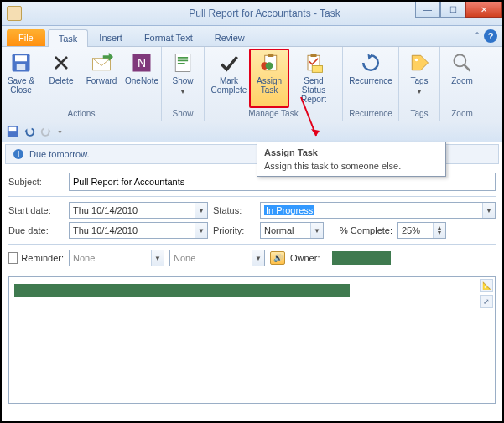 The image size is (504, 423). I want to click on redo-icon, so click(46, 132).